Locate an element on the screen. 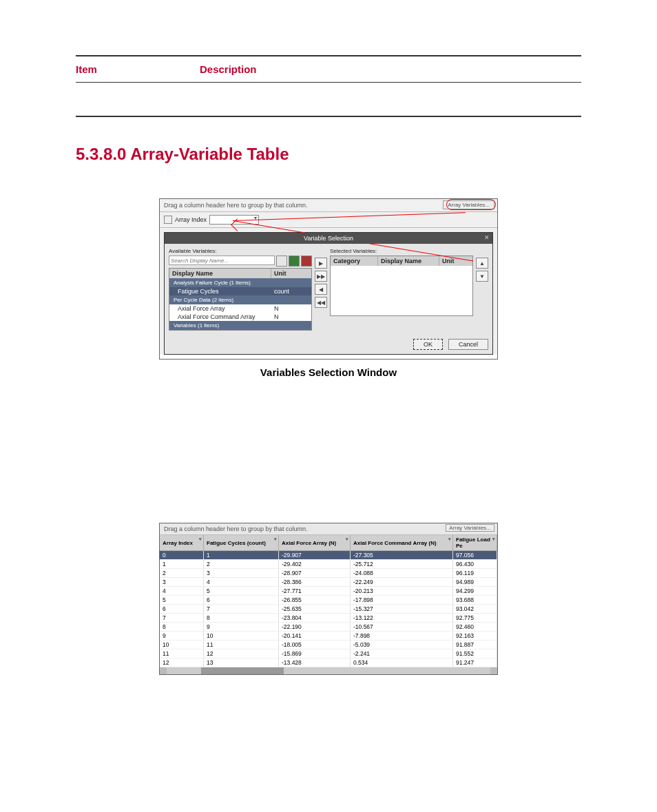 Image resolution: width=657 pixels, height=812 pixels. group-hint-text: Drag a column header here to group by th… is located at coordinates (236, 205).